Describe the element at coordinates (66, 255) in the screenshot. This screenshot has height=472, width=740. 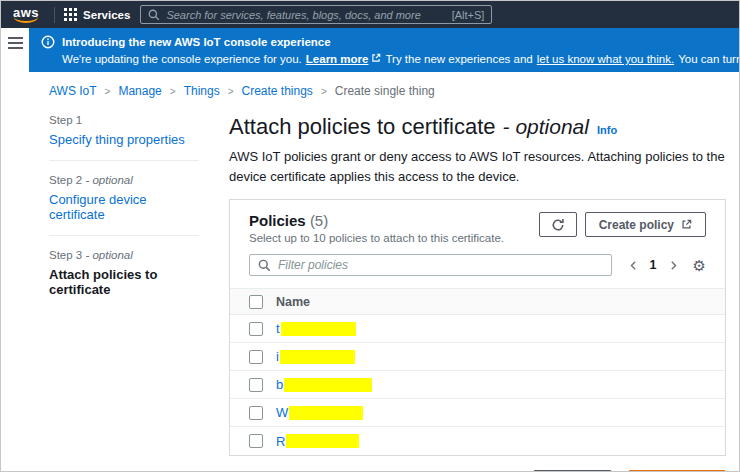
I see `step3-number: Step 3` at that location.